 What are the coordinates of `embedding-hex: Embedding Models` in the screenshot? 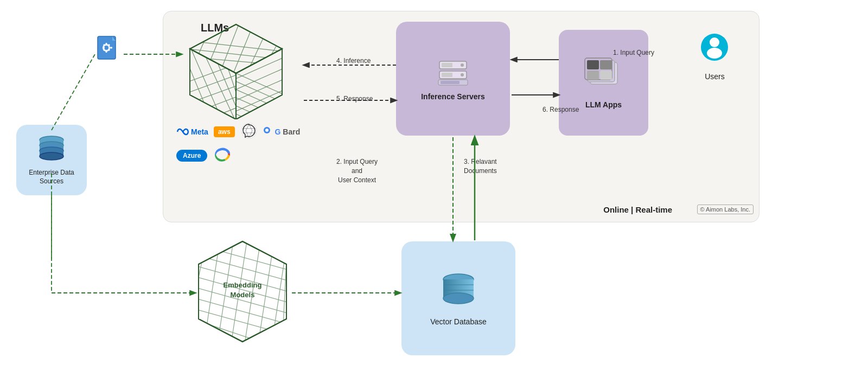 It's located at (243, 292).